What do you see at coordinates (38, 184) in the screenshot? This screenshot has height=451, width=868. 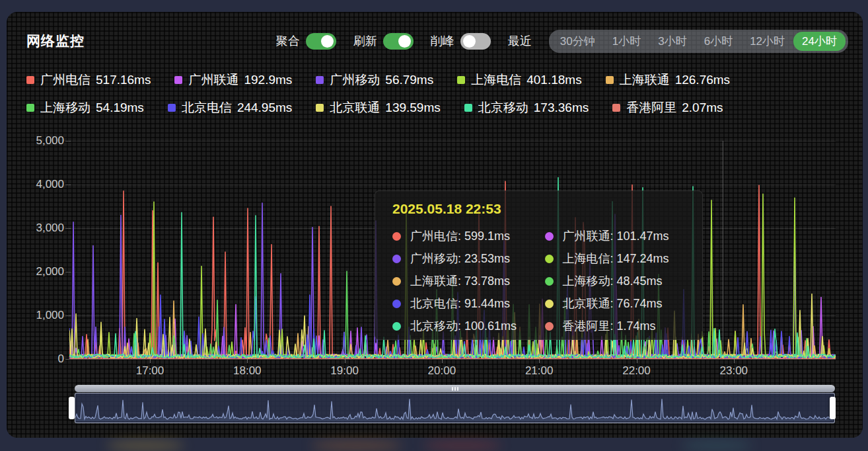 I see `y-axis-label: 4,000` at bounding box center [38, 184].